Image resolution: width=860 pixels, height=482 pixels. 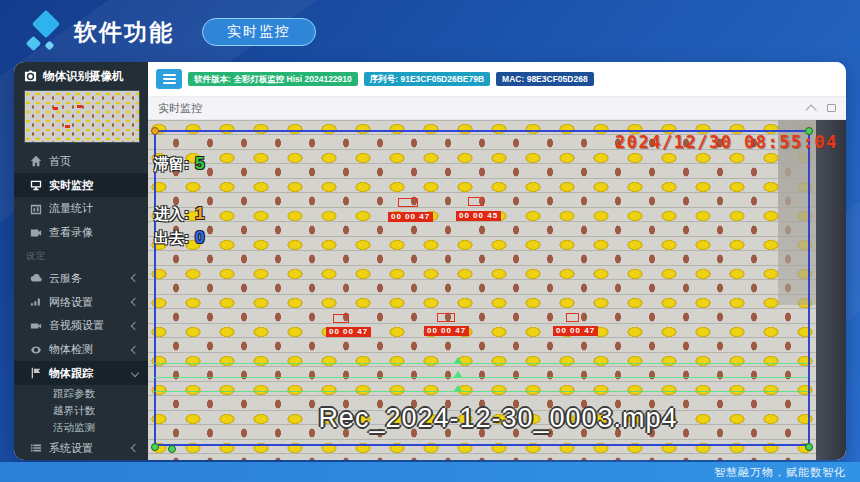 I want to click on stats-icon, so click(x=36, y=209).